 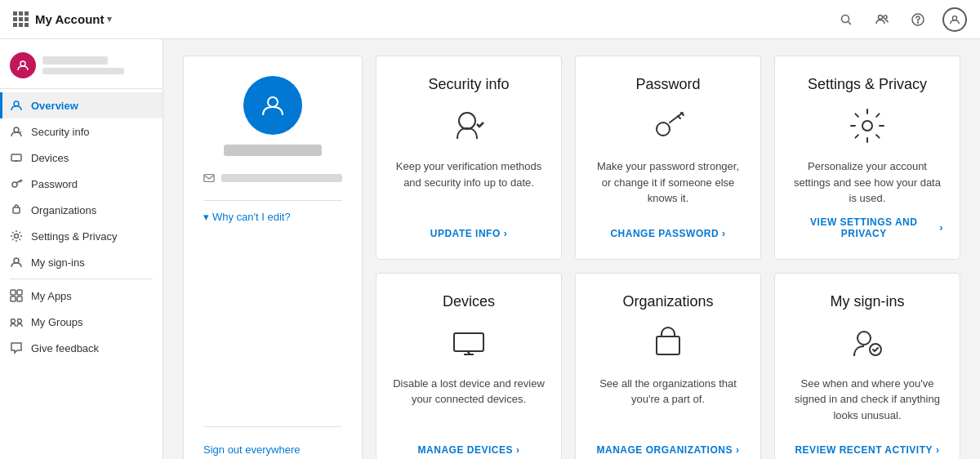 What do you see at coordinates (864, 450) in the screenshot?
I see `action-label: REVIEW RECENT ACTIVITY` at bounding box center [864, 450].